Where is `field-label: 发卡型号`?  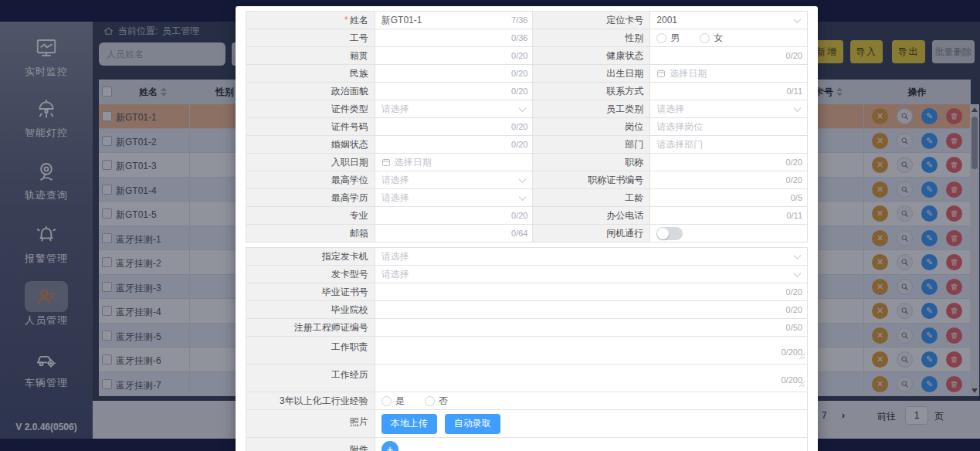 field-label: 发卡型号 is located at coordinates (350, 275).